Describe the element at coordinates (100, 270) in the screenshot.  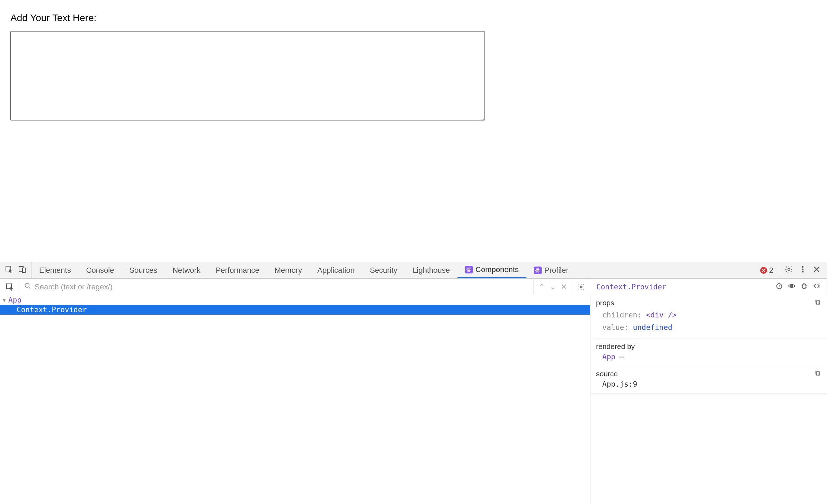
I see `tab-console: Console` at that location.